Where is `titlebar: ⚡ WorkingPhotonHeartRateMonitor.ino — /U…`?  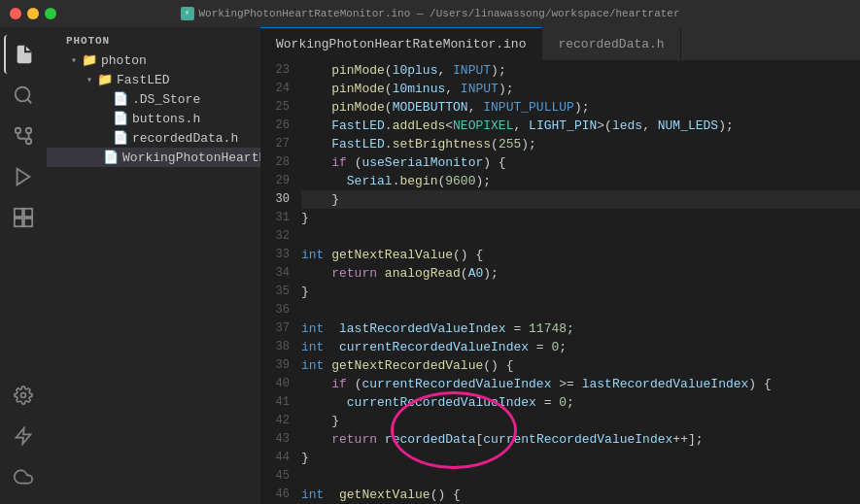
titlebar: ⚡ WorkingPhotonHeartRateMonitor.ino — /U… is located at coordinates (430, 14).